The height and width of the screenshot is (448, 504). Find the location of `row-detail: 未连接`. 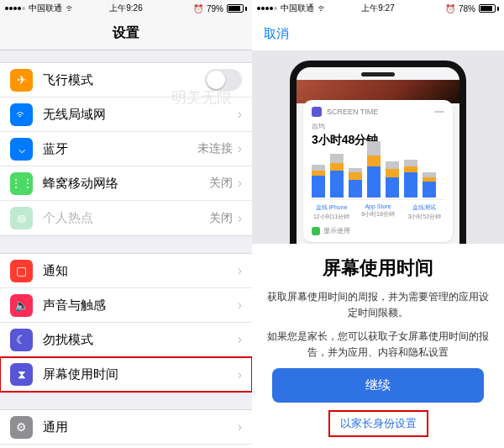

row-detail: 未连接 is located at coordinates (215, 149).